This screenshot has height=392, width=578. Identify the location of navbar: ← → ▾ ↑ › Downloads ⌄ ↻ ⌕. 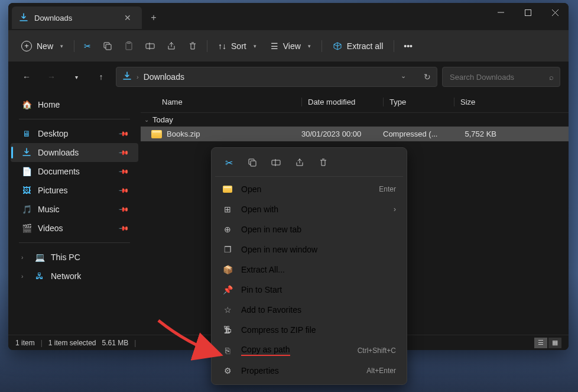
(288, 77).